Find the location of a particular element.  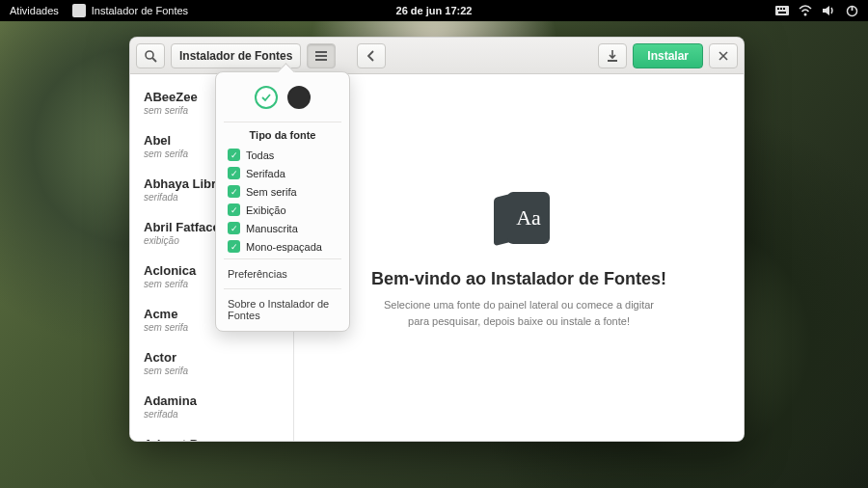

power-icon is located at coordinates (852, 11).